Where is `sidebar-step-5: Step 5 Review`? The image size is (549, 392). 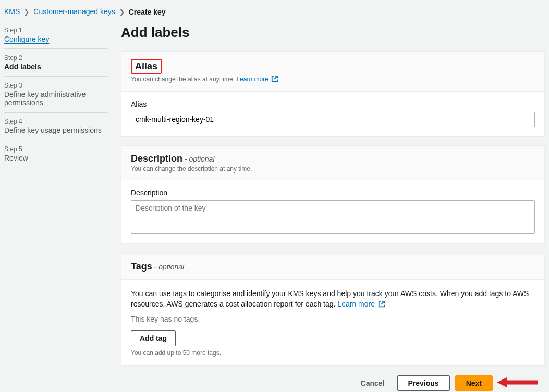 sidebar-step-5: Step 5 Review is located at coordinates (56, 154).